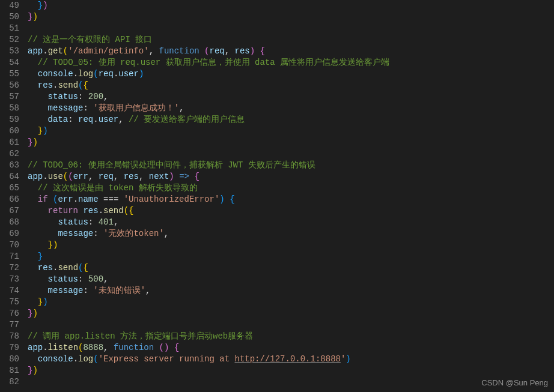  What do you see at coordinates (111, 199) in the screenshot?
I see `code-token: ===` at bounding box center [111, 199].